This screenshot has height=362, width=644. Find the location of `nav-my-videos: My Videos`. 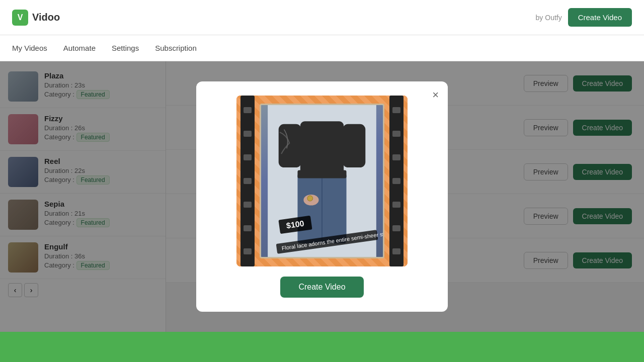

nav-my-videos: My Videos is located at coordinates (30, 48).